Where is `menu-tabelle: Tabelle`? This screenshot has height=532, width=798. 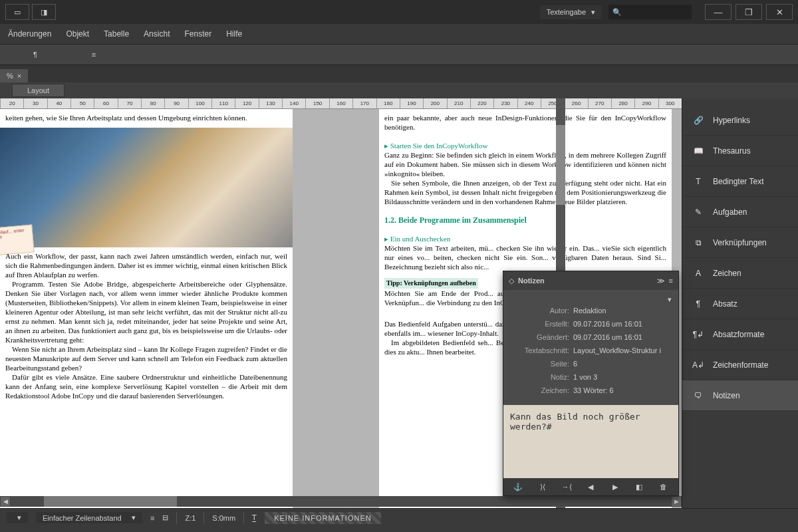 menu-tabelle: Tabelle is located at coordinates (116, 34).